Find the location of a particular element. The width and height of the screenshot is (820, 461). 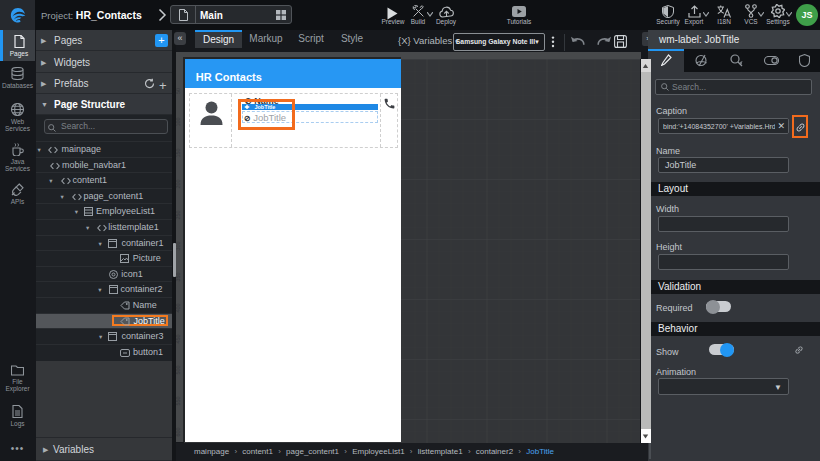

svg-text: 150 is located at coordinates (178, 152).